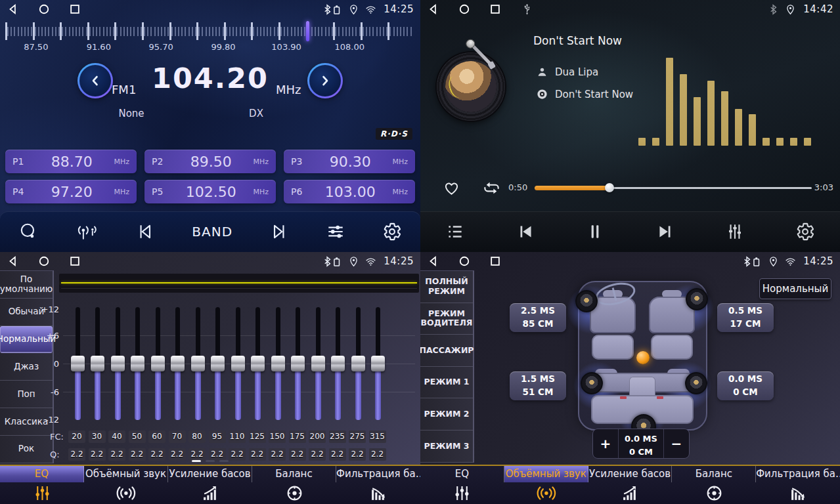  Describe the element at coordinates (546, 485) in the screenshot. I see `tab-surround: Объёмный звук` at that location.